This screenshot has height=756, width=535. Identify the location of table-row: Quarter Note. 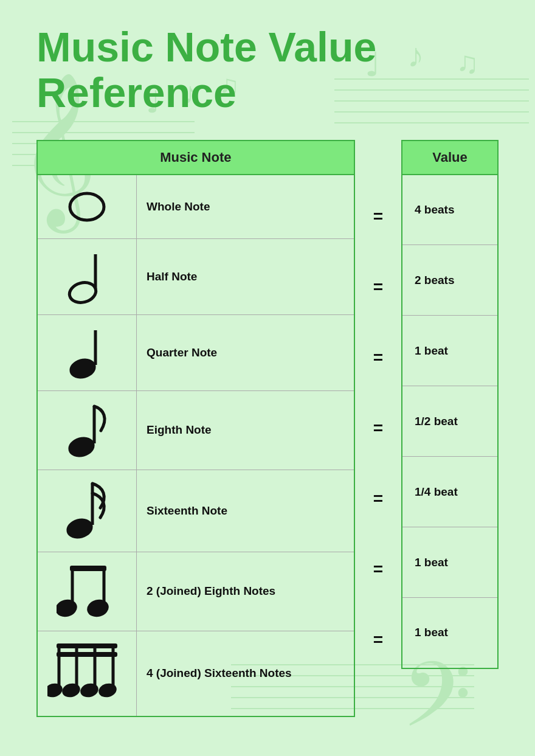
(196, 353).